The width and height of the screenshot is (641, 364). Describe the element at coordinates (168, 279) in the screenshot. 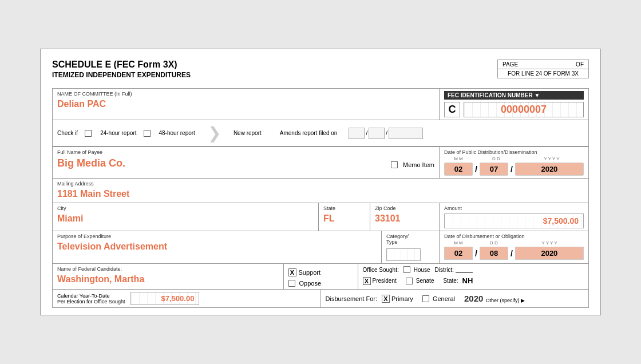

I see `candidate-value: Washington, Martha` at that location.